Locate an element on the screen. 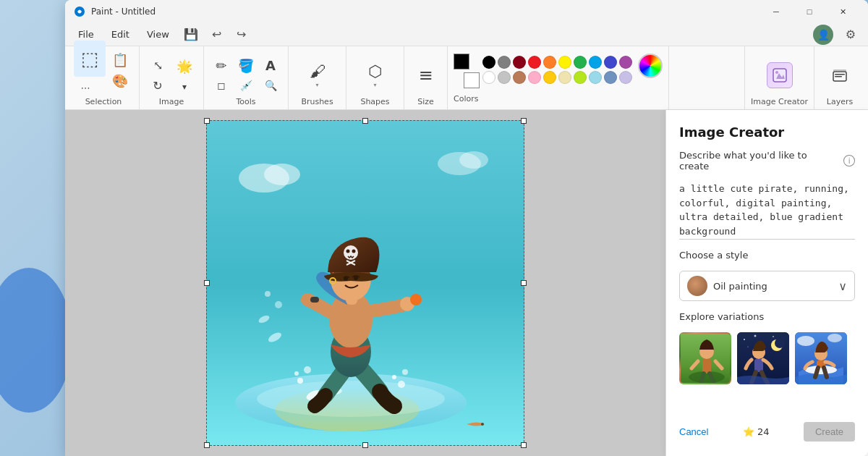 The width and height of the screenshot is (868, 456). style-thumbnail is located at coordinates (697, 286).